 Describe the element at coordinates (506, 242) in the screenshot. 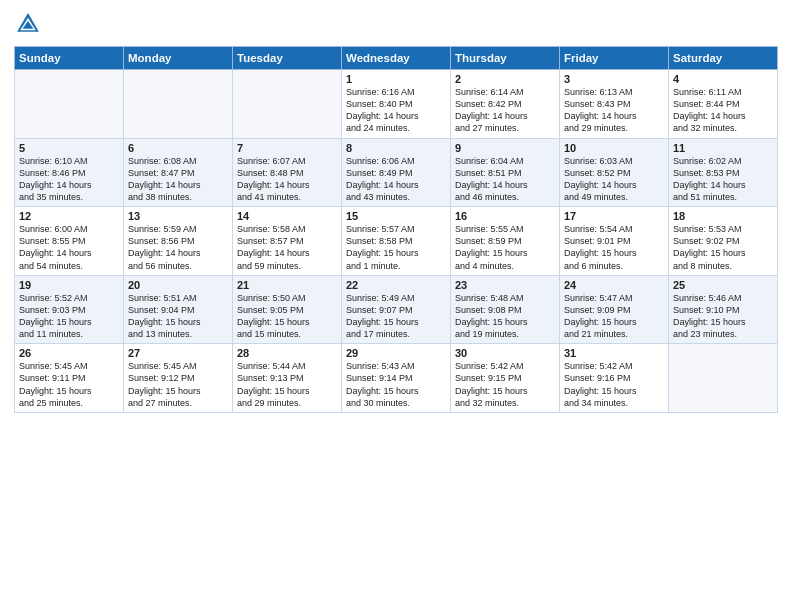

I see `calendar-cell: 16Sunrise: 5:55 AM Sunset: 8:59 PM Dayli…` at that location.